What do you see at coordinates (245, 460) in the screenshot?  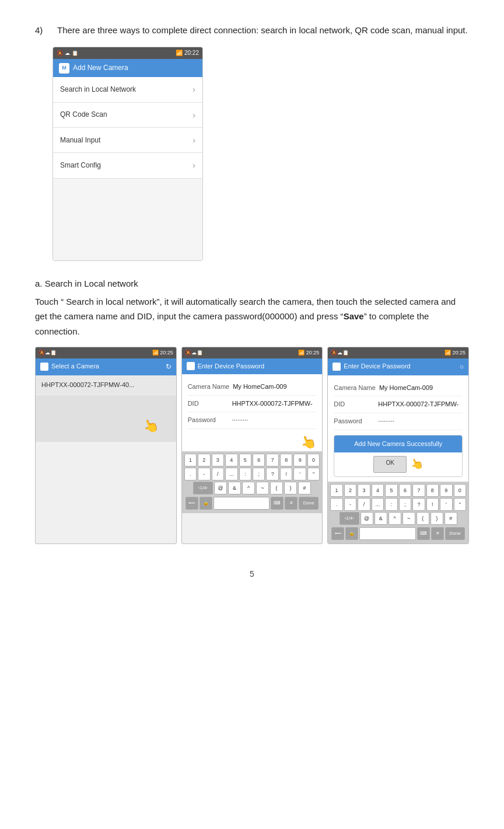 I see `kb-key-5: 5` at bounding box center [245, 460].